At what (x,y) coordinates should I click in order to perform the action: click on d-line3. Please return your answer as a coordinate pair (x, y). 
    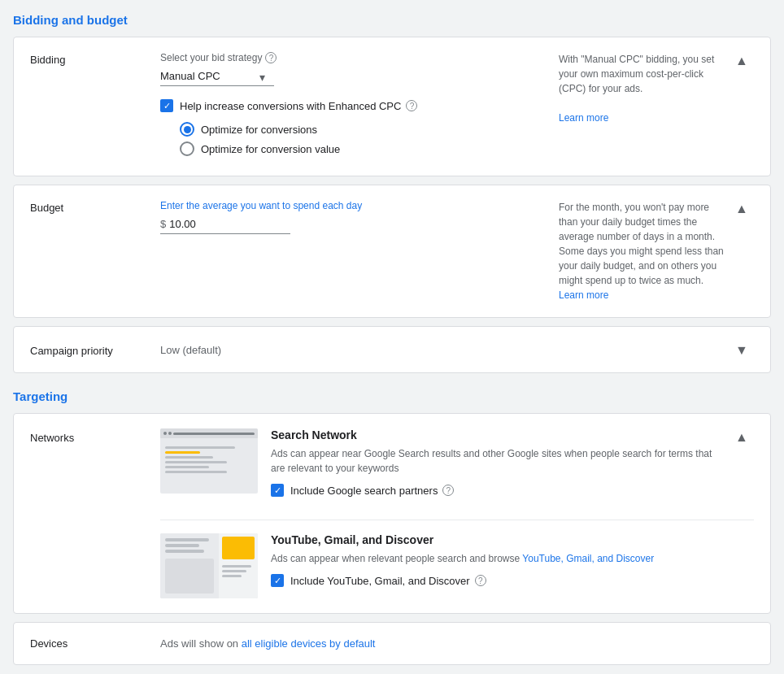
    Looking at the image, I should click on (185, 551).